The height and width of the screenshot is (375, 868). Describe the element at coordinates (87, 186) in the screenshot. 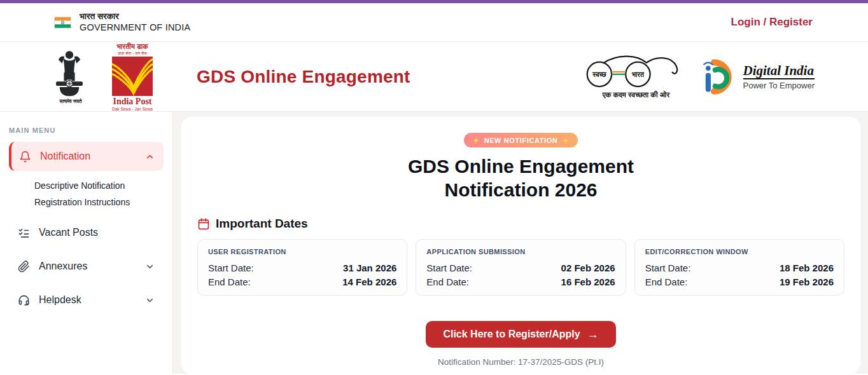

I see `sidebar-item-descriptive-notification: Descriptive Notification` at that location.